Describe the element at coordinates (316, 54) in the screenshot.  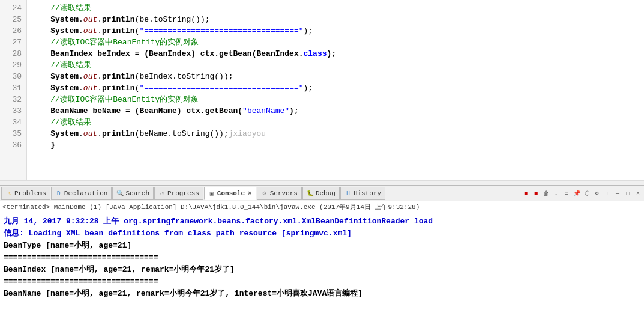
I see `class-28: class` at that location.